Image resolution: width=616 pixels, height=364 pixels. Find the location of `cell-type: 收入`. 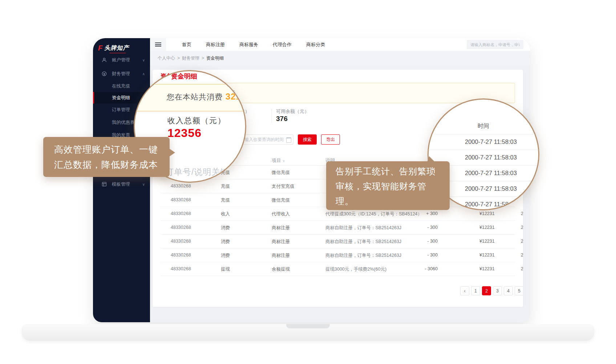

cell-type: 收入 is located at coordinates (225, 214).